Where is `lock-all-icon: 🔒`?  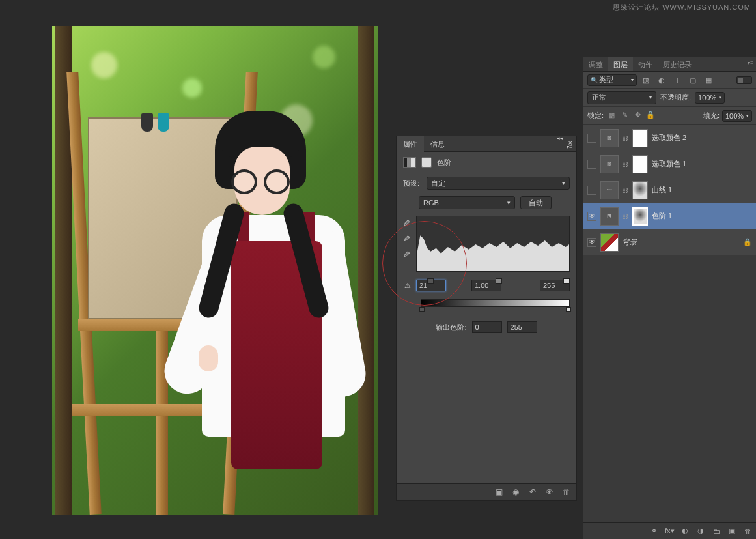 lock-all-icon: 🔒 is located at coordinates (651, 116).